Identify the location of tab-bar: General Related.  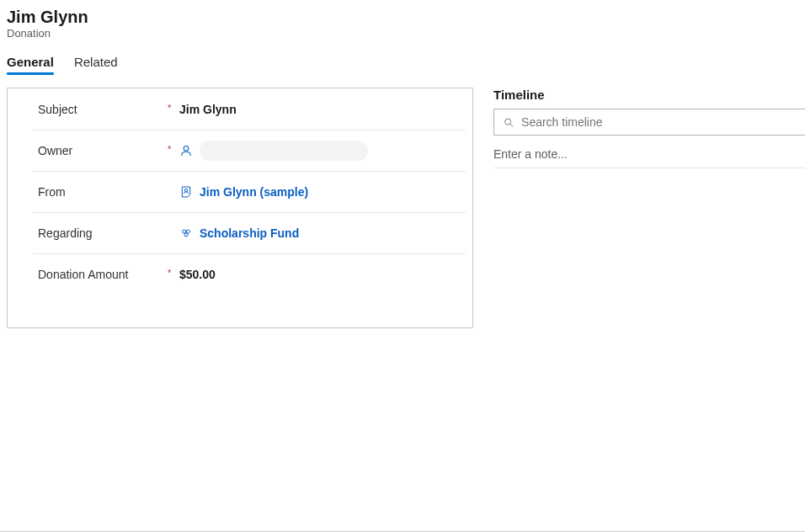
(402, 57).